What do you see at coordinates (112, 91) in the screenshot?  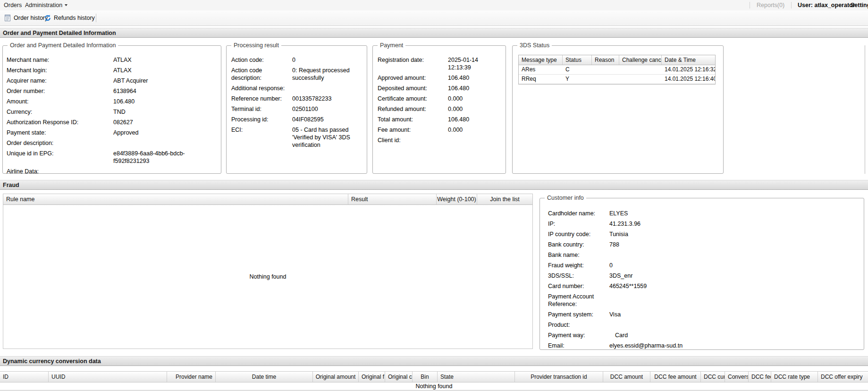 I see `field-row: Order number:6138964` at bounding box center [112, 91].